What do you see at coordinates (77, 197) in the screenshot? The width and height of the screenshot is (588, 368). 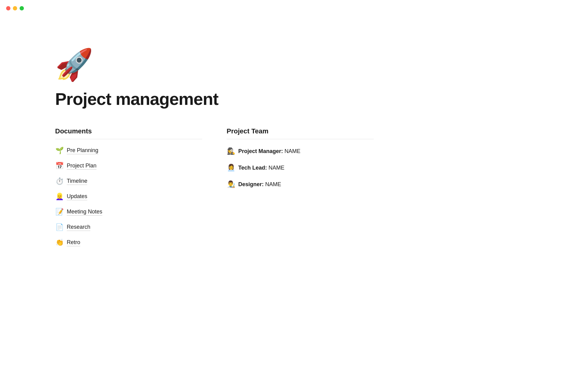 I see `doc-link: Updates` at bounding box center [77, 197].